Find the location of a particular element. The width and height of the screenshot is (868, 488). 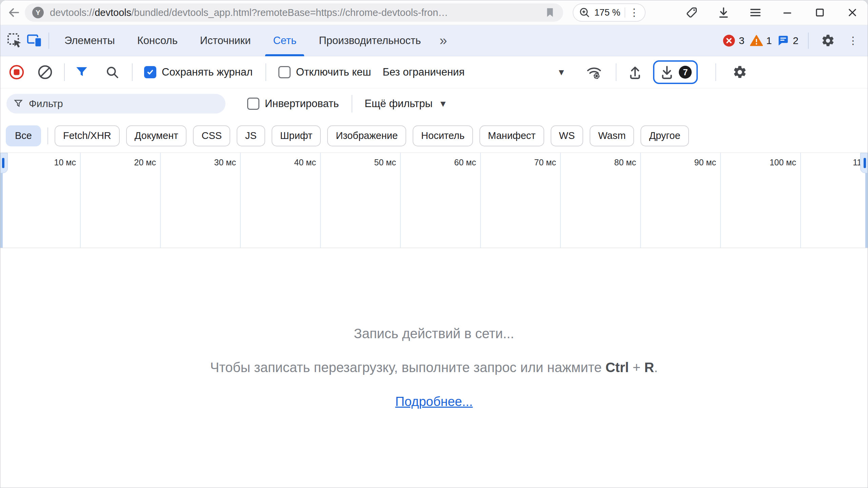

disable-cache-label: Отключить кеш is located at coordinates (334, 72).